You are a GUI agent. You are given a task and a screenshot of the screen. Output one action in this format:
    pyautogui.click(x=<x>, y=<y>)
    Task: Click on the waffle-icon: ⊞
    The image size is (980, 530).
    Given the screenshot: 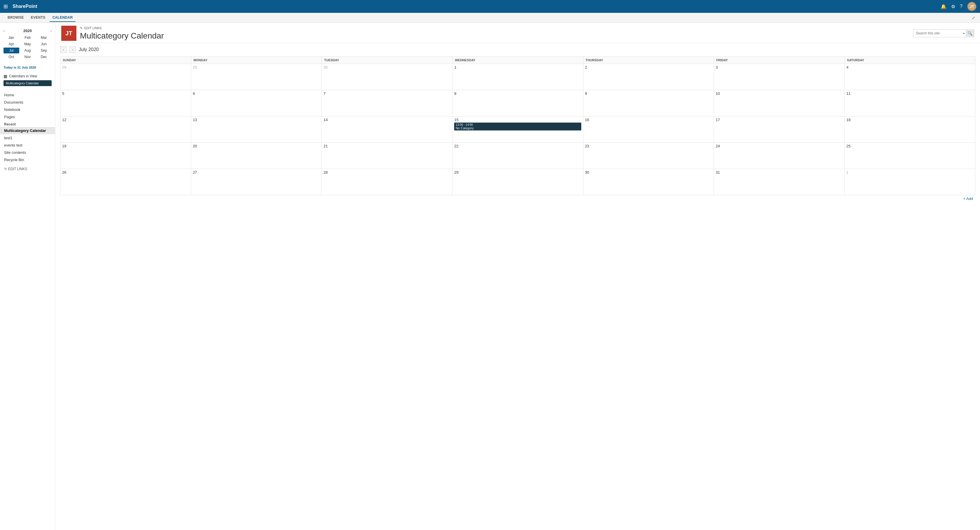 What is the action you would take?
    pyautogui.click(x=6, y=6)
    